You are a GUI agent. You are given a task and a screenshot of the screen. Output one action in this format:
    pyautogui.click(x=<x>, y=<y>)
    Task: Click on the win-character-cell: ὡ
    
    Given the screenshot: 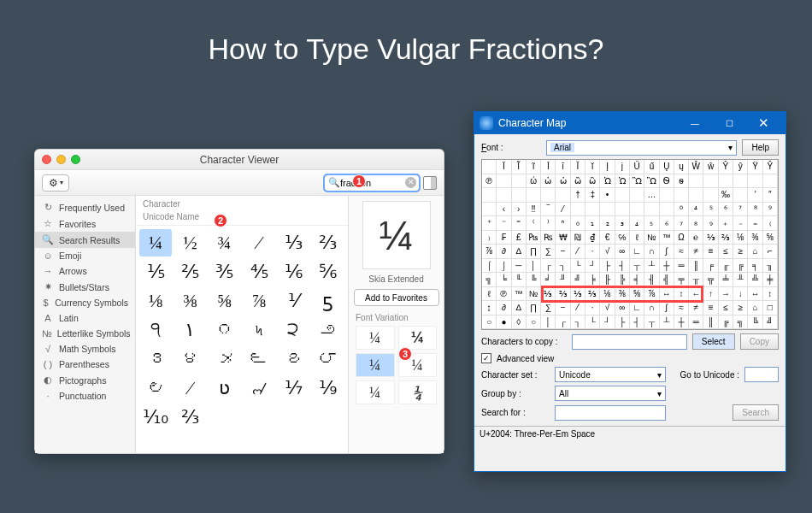 What is the action you would take?
    pyautogui.click(x=562, y=181)
    